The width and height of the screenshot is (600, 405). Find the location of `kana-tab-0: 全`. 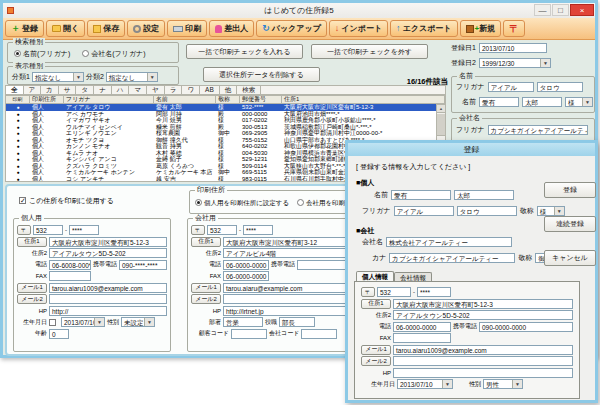

kana-tab-0: 全 is located at coordinates (15, 90).